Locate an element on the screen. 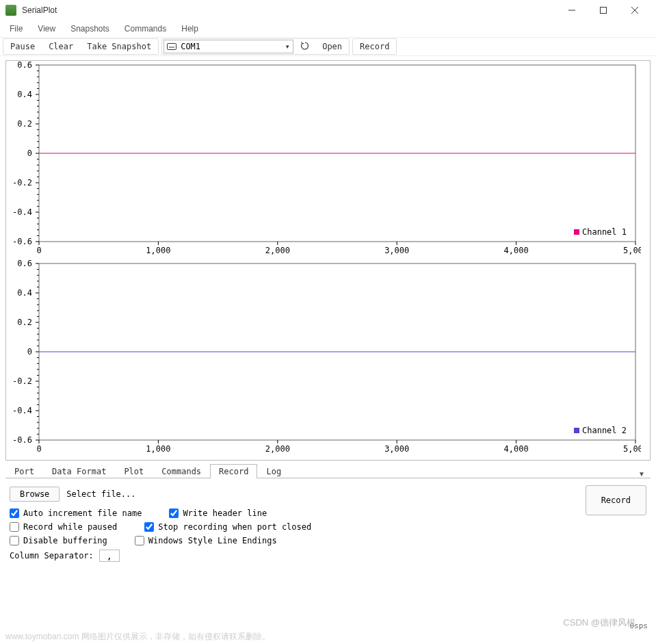  tab-plot: Plot is located at coordinates (134, 471).